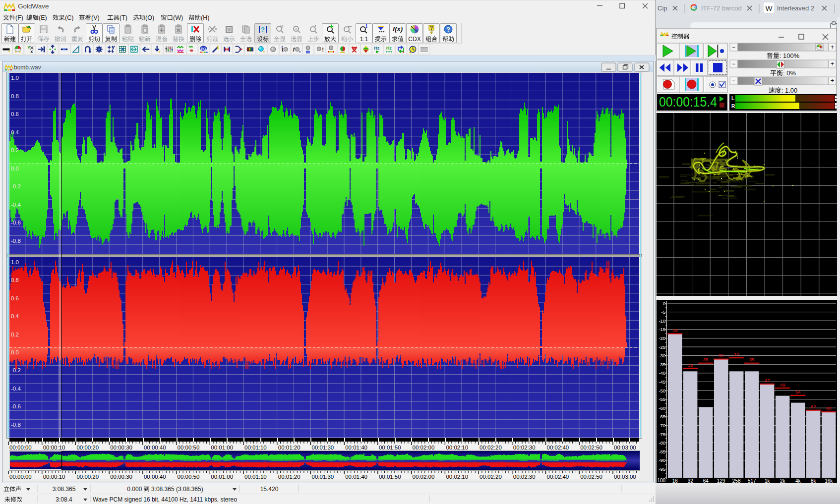 This screenshot has height=504, width=840. Describe the element at coordinates (356, 477) in the screenshot. I see `svg-text: 00:01:40` at that location.